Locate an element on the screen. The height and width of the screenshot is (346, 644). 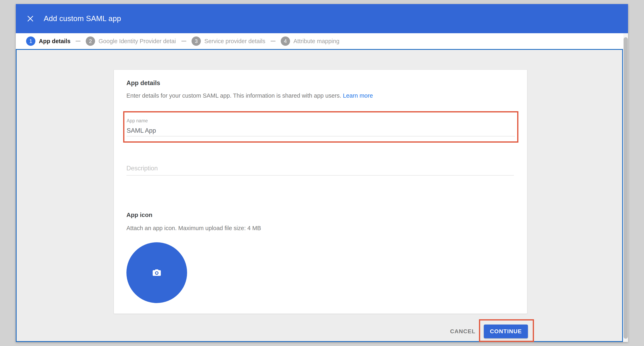
close-button is located at coordinates (30, 19).